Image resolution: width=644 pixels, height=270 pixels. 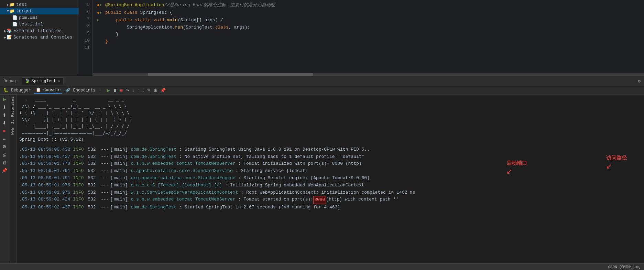 What do you see at coordinates (98, 5) in the screenshot?
I see `breakpoint-icon-6: ●` at bounding box center [98, 5].